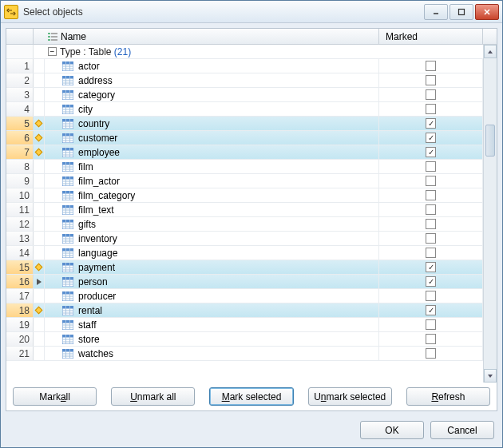  What do you see at coordinates (244, 138) in the screenshot?
I see `table-row: 6customer` at bounding box center [244, 138].